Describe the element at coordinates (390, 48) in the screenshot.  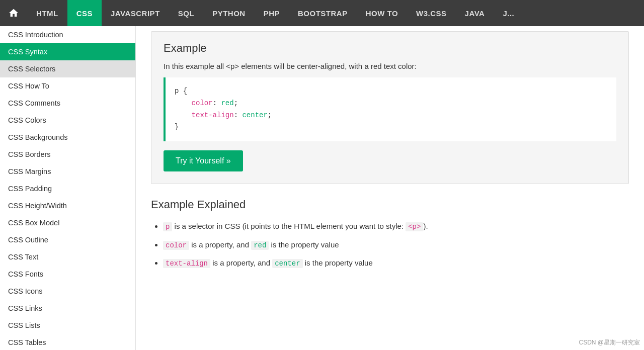
I see `example-title: Example` at that location.